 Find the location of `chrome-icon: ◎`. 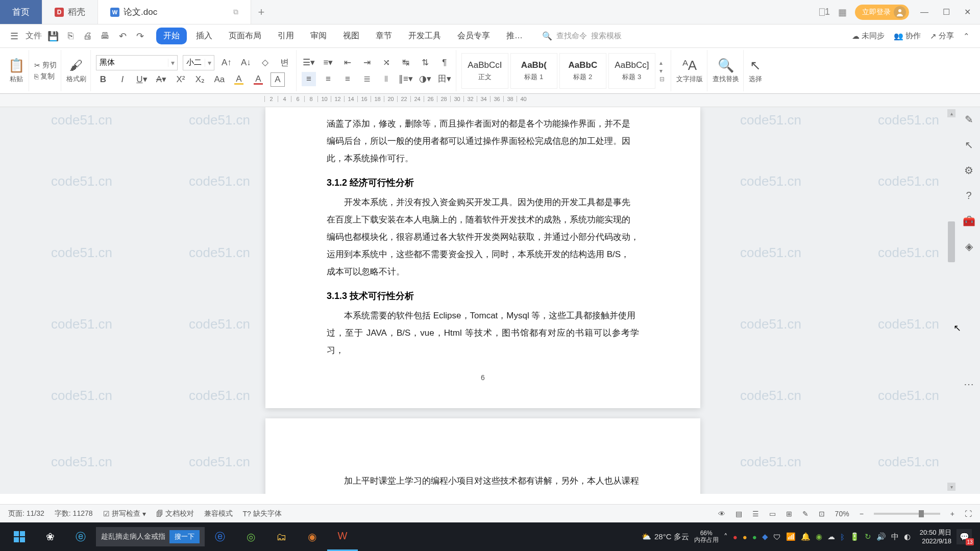

chrome-icon: ◎ is located at coordinates (251, 537).